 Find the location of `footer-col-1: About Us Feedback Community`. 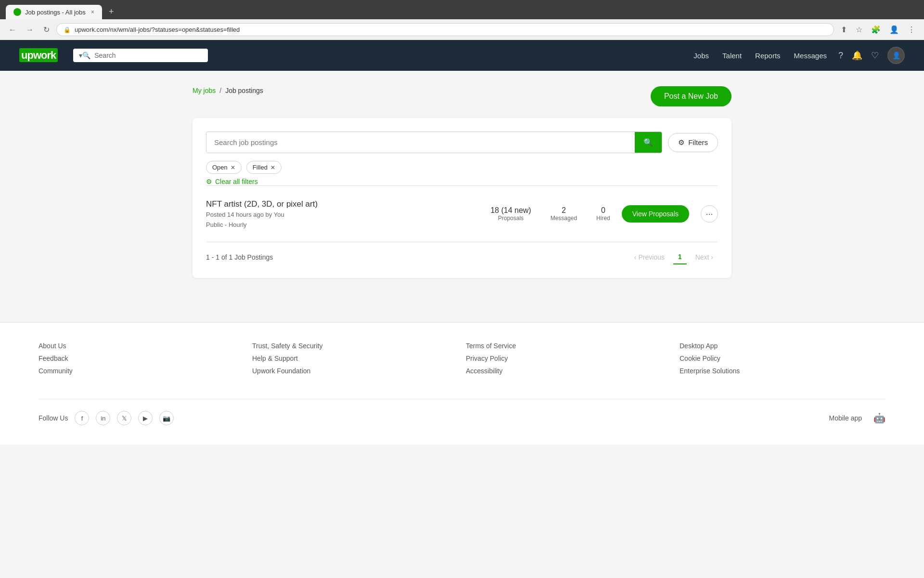

footer-col-1: About Us Feedback Community is located at coordinates (141, 361).